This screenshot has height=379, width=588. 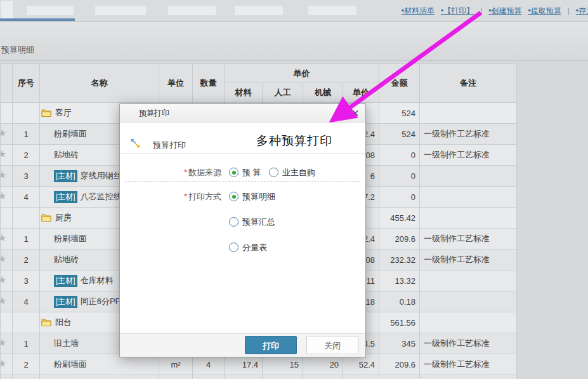 What do you see at coordinates (332, 345) in the screenshot?
I see `close-button: 关闭` at bounding box center [332, 345].